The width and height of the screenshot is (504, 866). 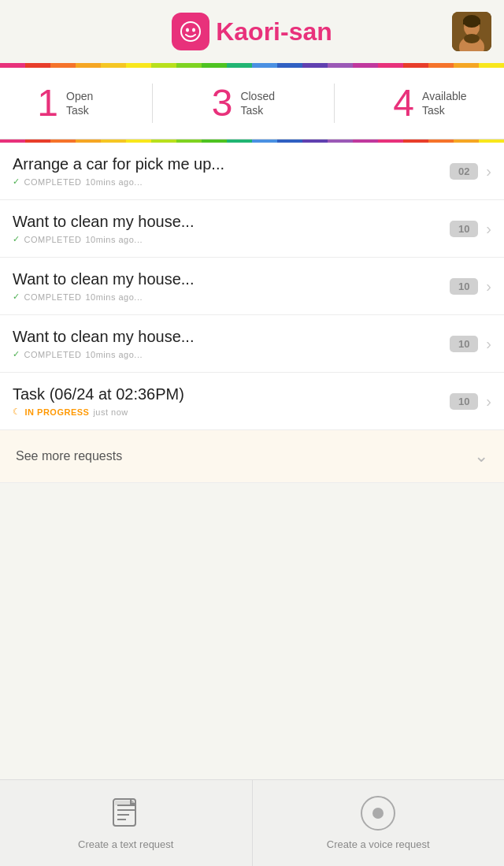 I want to click on stat-closed-label: ClosedTask, so click(x=258, y=103).